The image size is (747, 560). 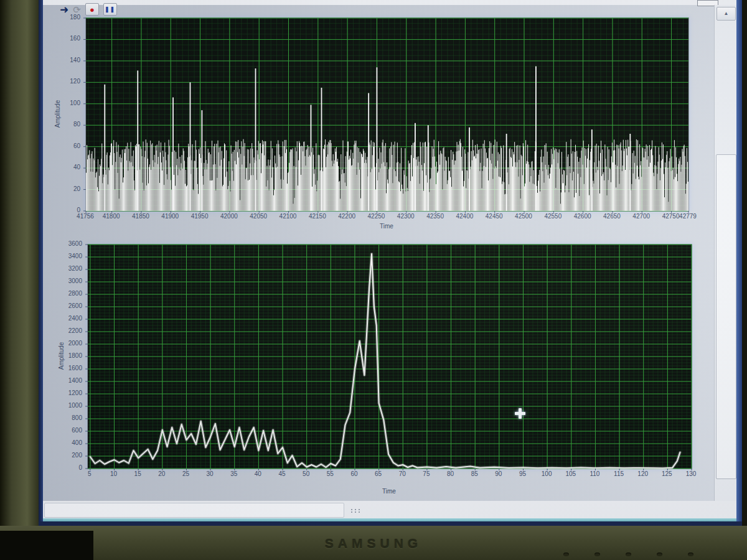 What do you see at coordinates (186, 474) in the screenshot?
I see `x-tick-label: 25` at bounding box center [186, 474].